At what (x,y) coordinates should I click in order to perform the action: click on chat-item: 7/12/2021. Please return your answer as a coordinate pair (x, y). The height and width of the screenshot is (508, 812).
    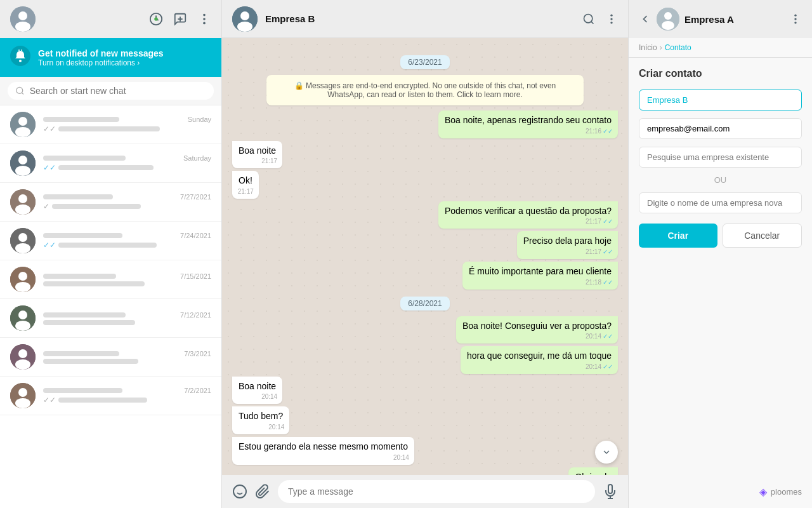
    Looking at the image, I should click on (110, 319).